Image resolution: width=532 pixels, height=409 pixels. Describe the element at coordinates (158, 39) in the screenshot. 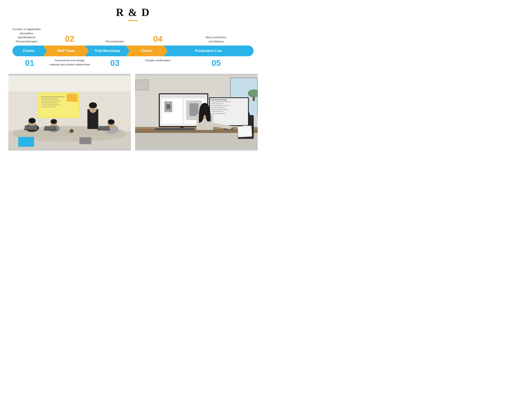

I see `step-number-04: 04` at that location.